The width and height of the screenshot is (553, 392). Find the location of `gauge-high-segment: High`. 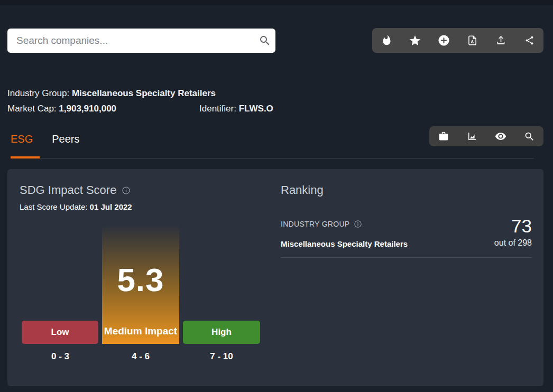

gauge-high-segment: High is located at coordinates (222, 332).